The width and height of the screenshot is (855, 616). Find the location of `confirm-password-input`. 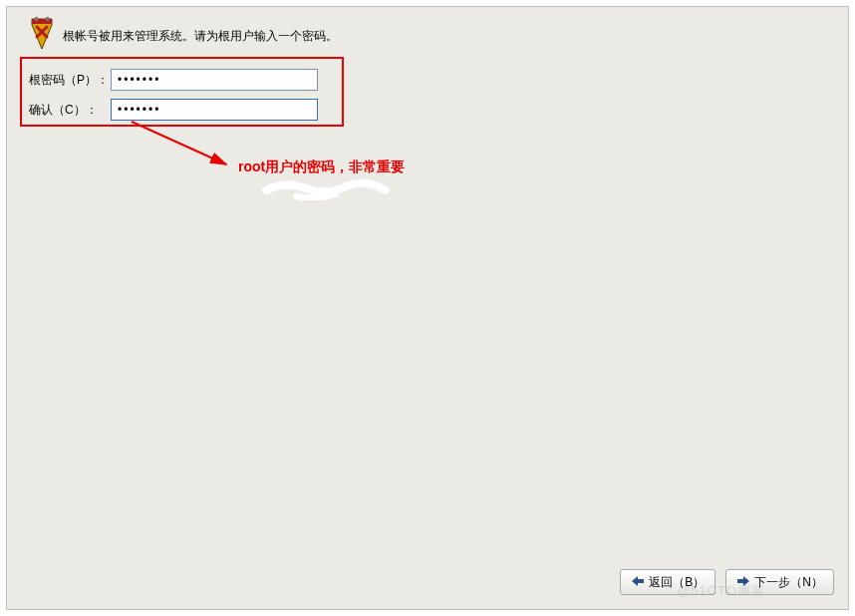

confirm-password-input is located at coordinates (214, 110).